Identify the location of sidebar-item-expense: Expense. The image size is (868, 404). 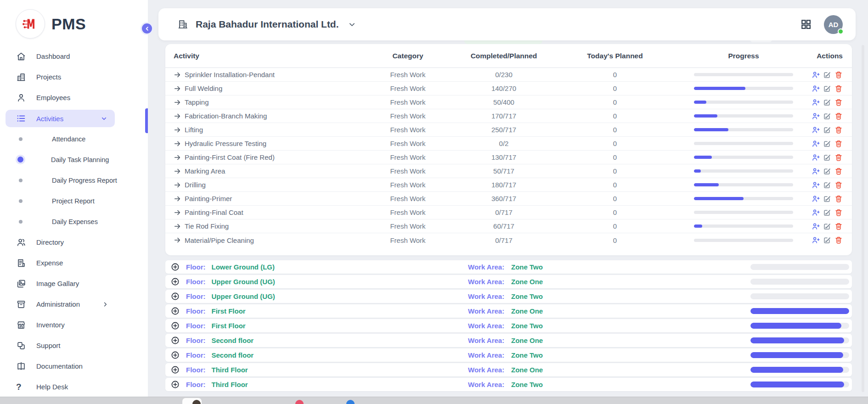
(74, 263).